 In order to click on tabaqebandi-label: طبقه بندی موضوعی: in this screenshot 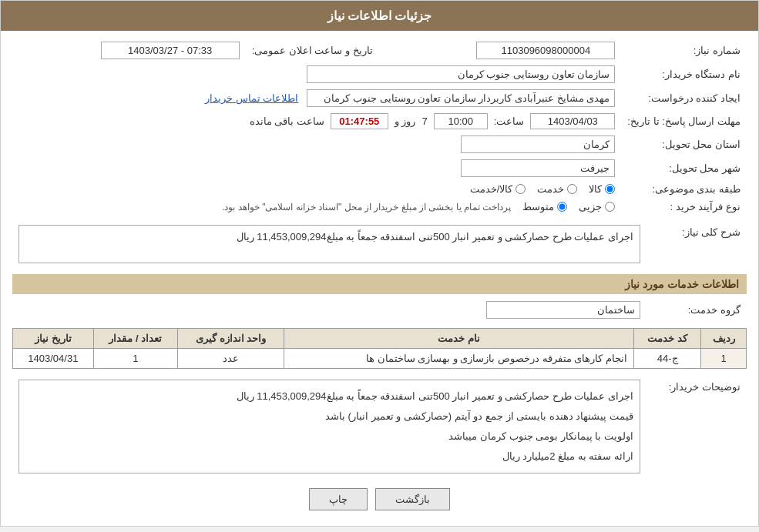, I will do `click(684, 189)`.